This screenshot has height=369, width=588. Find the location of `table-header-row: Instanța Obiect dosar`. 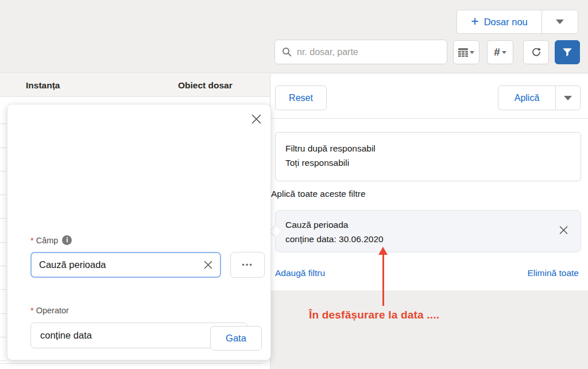

table-header-row: Instanța Obiect dosar is located at coordinates (136, 86).